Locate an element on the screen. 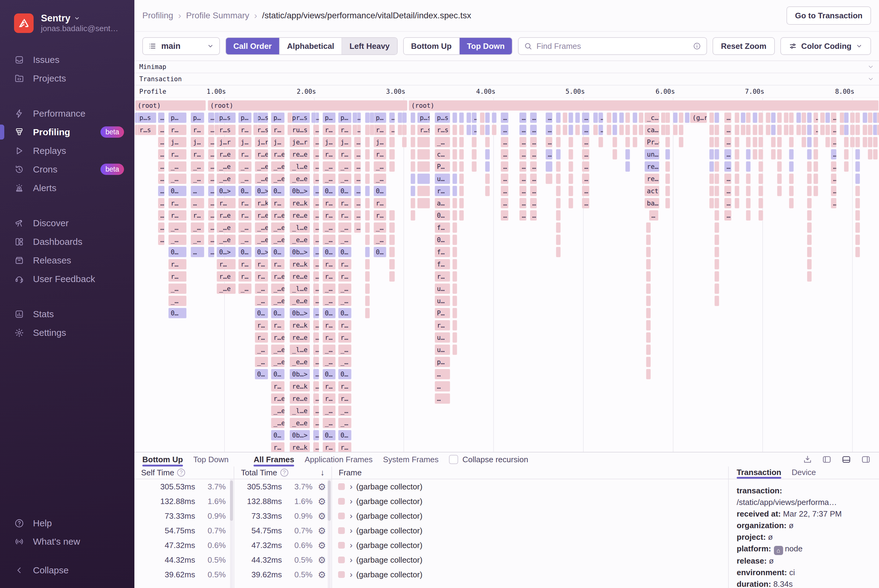 The height and width of the screenshot is (588, 879). sidebar-item-profiling: Profilingbeta is located at coordinates (67, 132).